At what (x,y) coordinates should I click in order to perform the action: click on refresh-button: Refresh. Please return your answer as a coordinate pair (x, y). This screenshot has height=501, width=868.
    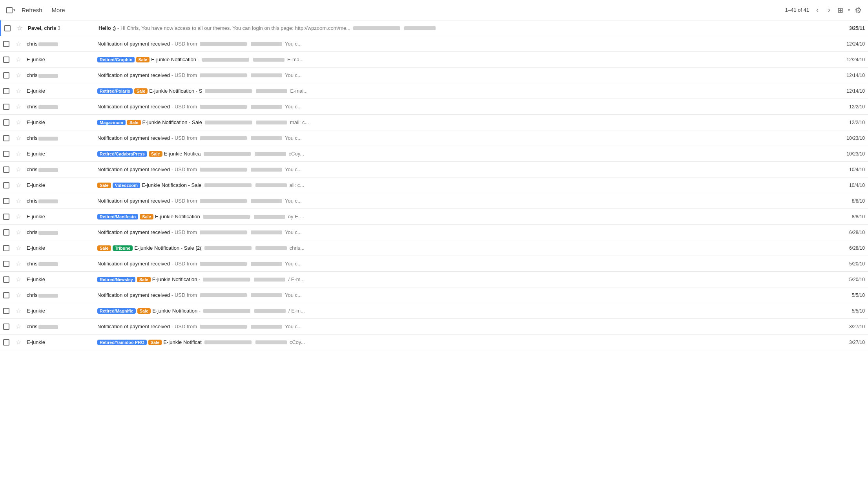
    Looking at the image, I should click on (32, 10).